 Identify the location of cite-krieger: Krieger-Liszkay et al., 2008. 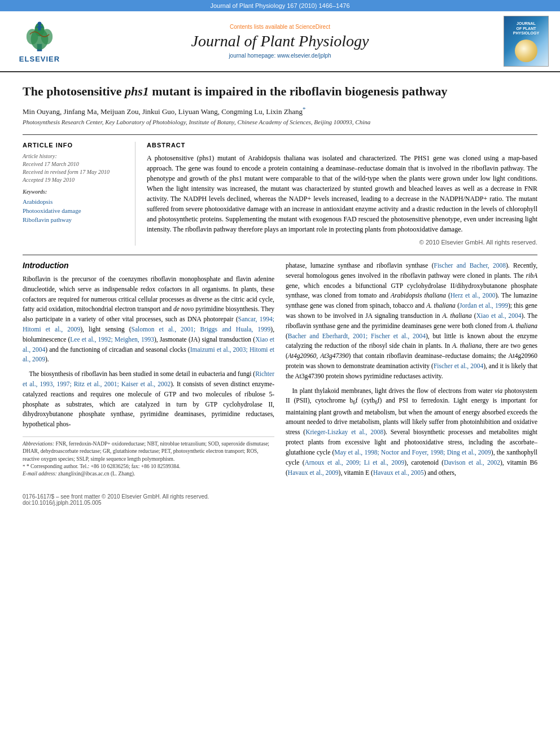
(344, 432).